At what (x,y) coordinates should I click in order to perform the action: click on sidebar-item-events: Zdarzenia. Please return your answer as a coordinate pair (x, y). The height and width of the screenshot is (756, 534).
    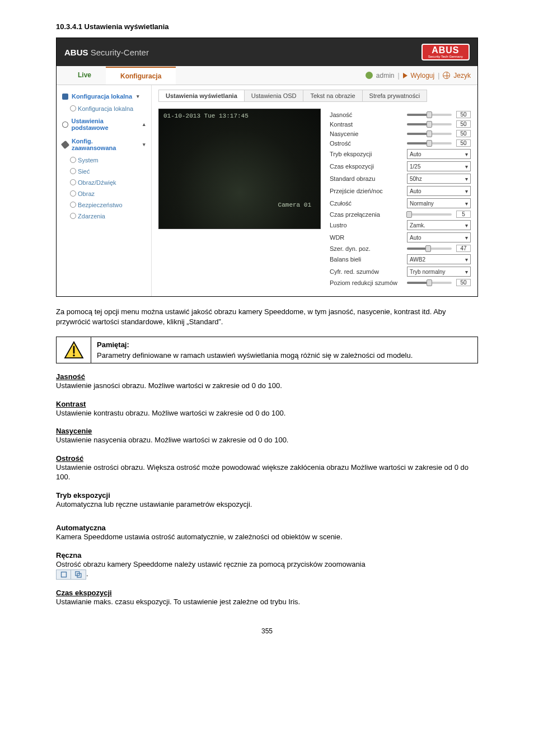
    Looking at the image, I should click on (104, 216).